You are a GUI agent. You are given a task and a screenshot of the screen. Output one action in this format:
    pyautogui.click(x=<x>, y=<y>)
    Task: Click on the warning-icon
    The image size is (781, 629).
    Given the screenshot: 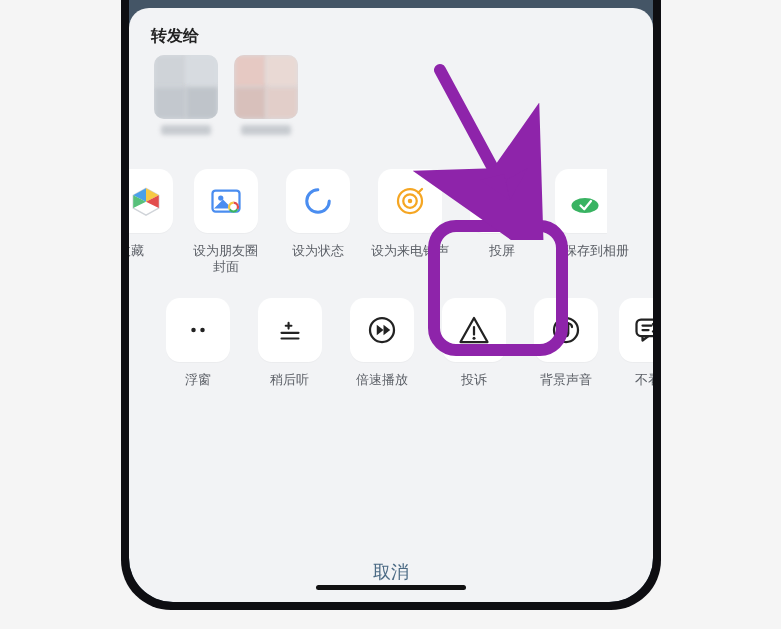 What is the action you would take?
    pyautogui.click(x=474, y=330)
    